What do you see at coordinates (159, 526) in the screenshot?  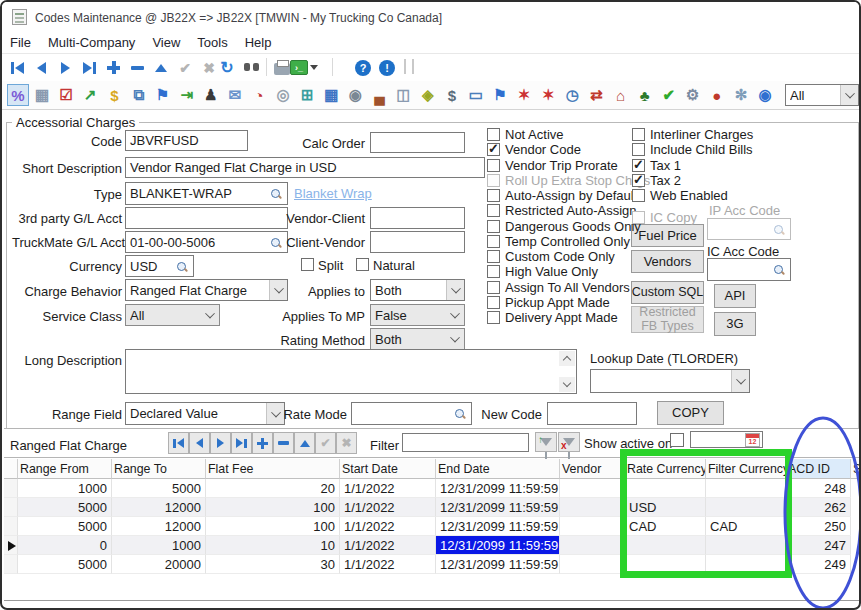 I see `grid-cell: 12000` at bounding box center [159, 526].